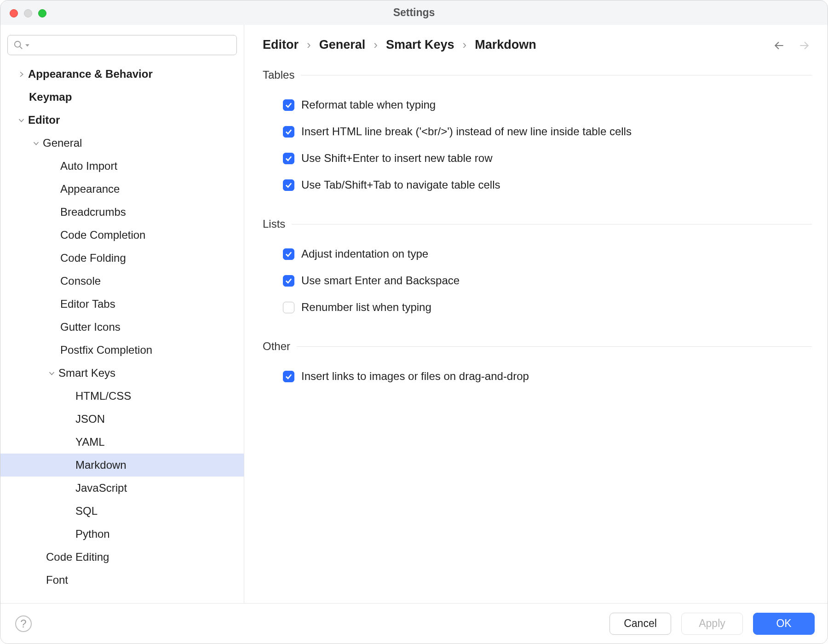  What do you see at coordinates (103, 235) in the screenshot?
I see `tree-label: Code Completion` at bounding box center [103, 235].